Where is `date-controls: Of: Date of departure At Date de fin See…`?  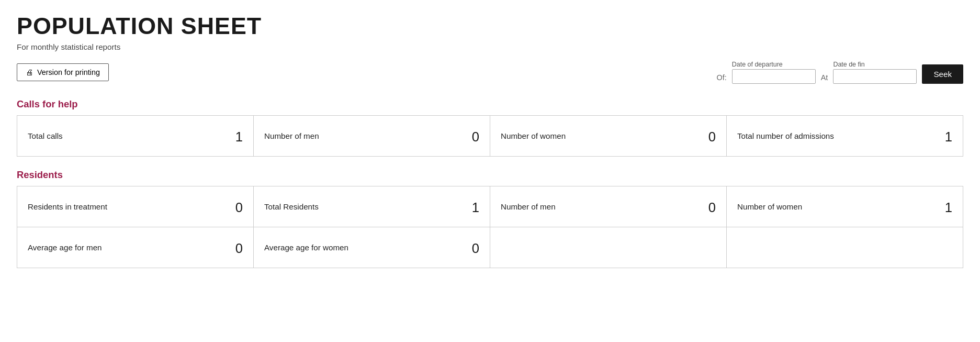 date-controls: Of: Date of departure At Date de fin See… is located at coordinates (840, 72).